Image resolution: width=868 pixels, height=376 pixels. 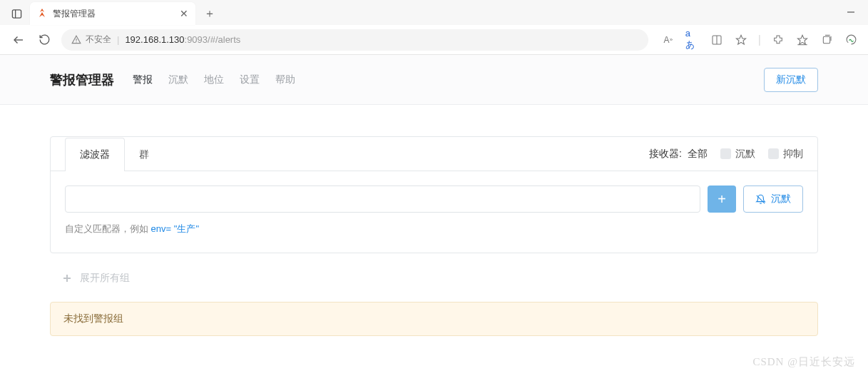 What do you see at coordinates (285, 80) in the screenshot?
I see `nav-help: 帮助` at bounding box center [285, 80].